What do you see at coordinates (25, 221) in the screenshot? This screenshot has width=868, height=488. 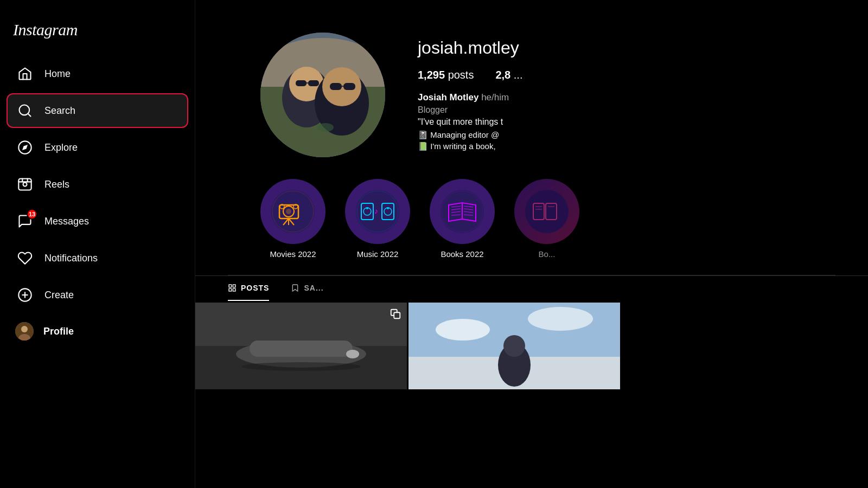 I see `messages-icon: 13` at bounding box center [25, 221].